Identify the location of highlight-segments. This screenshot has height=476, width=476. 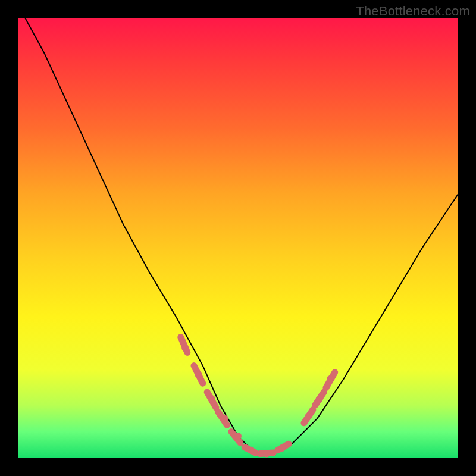
(258, 396).